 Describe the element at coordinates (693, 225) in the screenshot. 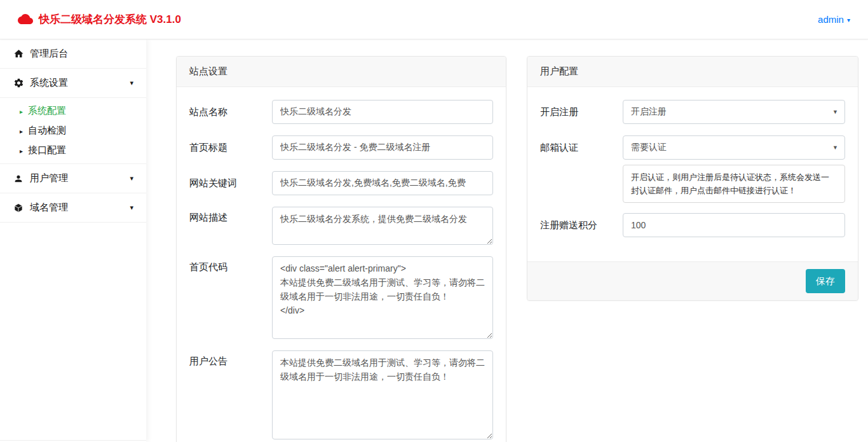

I see `points-row: 注册赠送积分` at that location.